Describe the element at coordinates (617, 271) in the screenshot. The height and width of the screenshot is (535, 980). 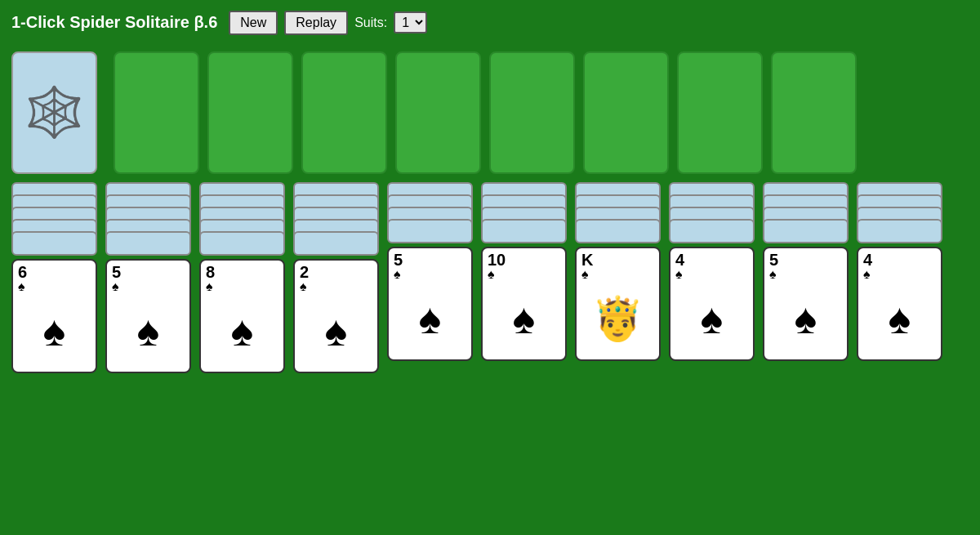
I see `tableau-column-6: K♠🤴` at that location.